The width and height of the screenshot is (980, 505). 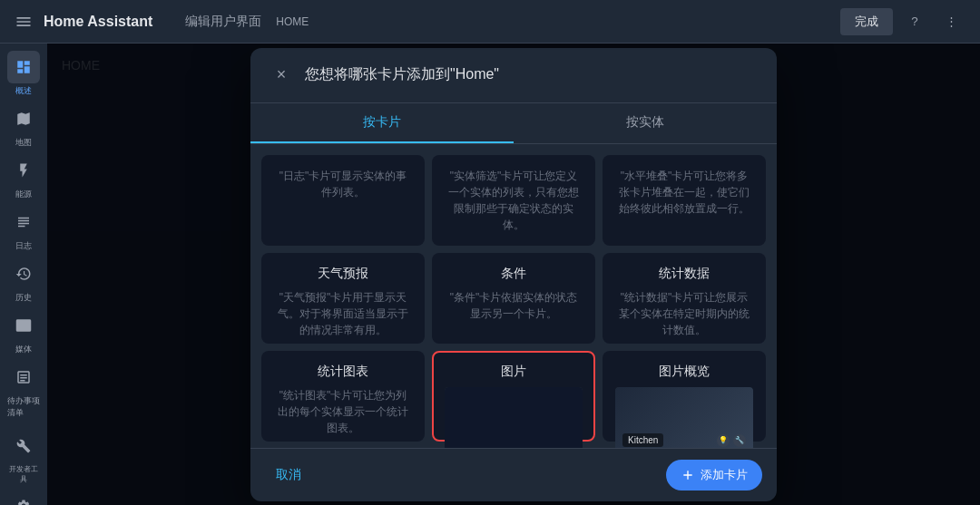 I want to click on help-button: ?, so click(x=915, y=22).